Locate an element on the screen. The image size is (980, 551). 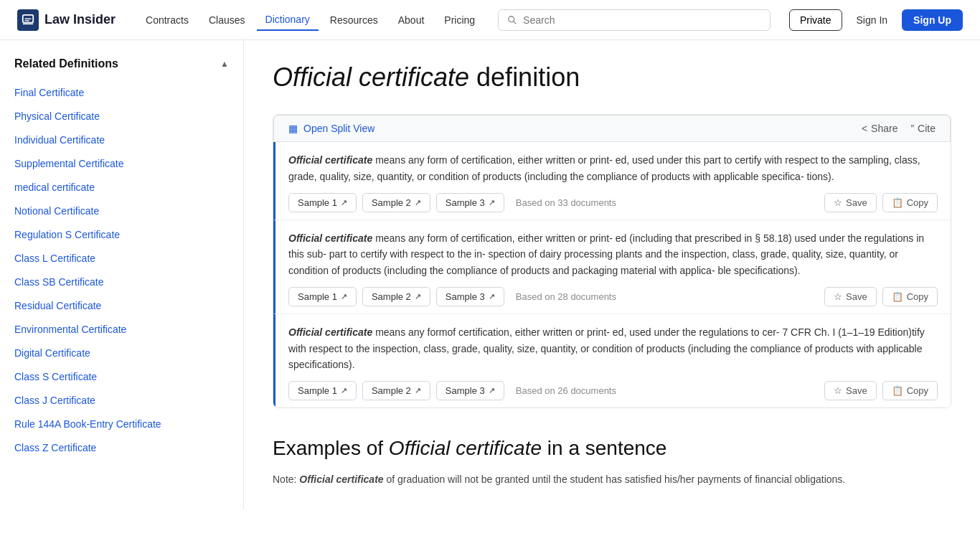
signup-button: Sign Up is located at coordinates (933, 20).